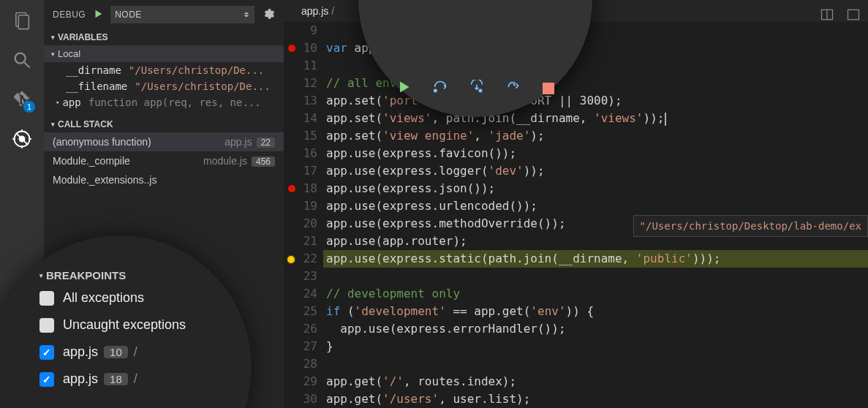  What do you see at coordinates (124, 325) in the screenshot?
I see `breakpoint-label: Uncaught exceptions` at bounding box center [124, 325].